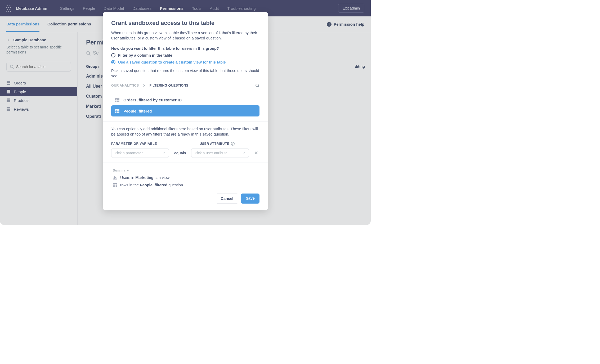 The image size is (600, 364). What do you see at coordinates (172, 62) in the screenshot?
I see `radio-label: Use a saved question to create a custom …` at bounding box center [172, 62].